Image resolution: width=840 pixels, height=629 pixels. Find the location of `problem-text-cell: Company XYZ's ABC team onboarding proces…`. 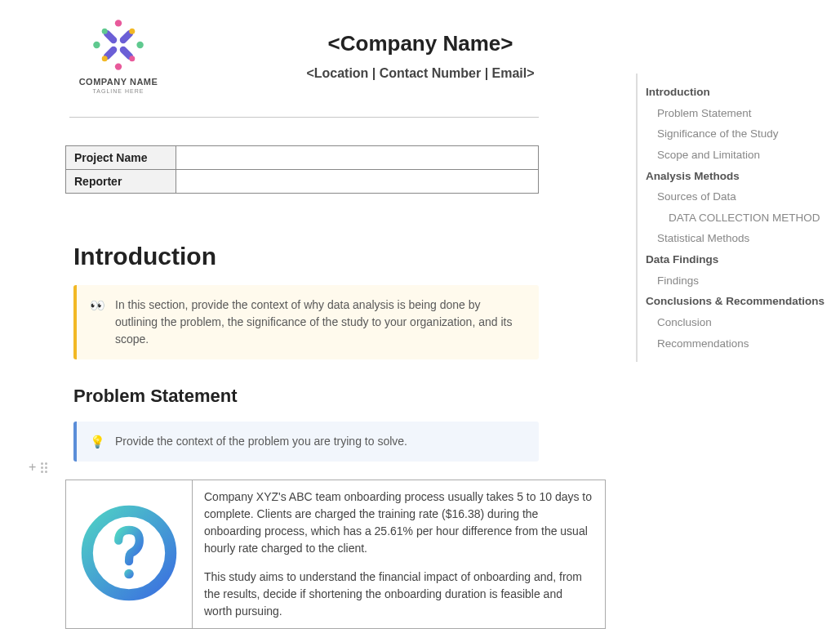

problem-text-cell: Company XYZ's ABC team onboarding proces… is located at coordinates (398, 554).